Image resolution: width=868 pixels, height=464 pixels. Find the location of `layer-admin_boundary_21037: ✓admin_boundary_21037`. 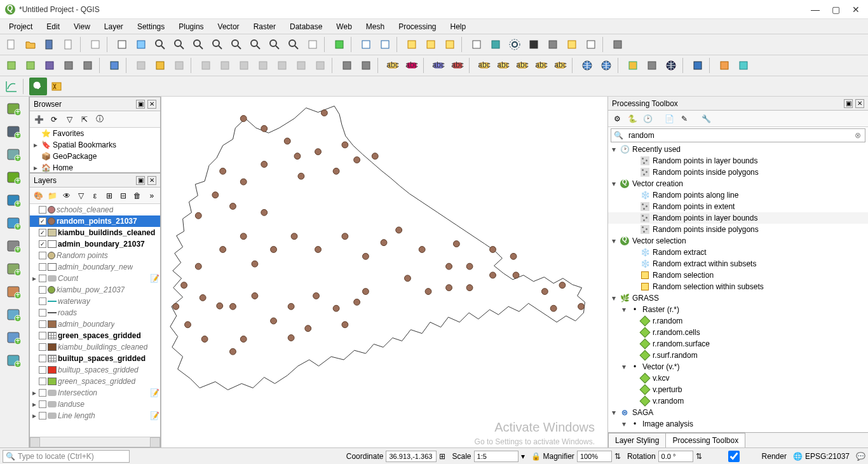

layer-admin_boundary_21037: ✓admin_boundary_21037 is located at coordinates (95, 244).